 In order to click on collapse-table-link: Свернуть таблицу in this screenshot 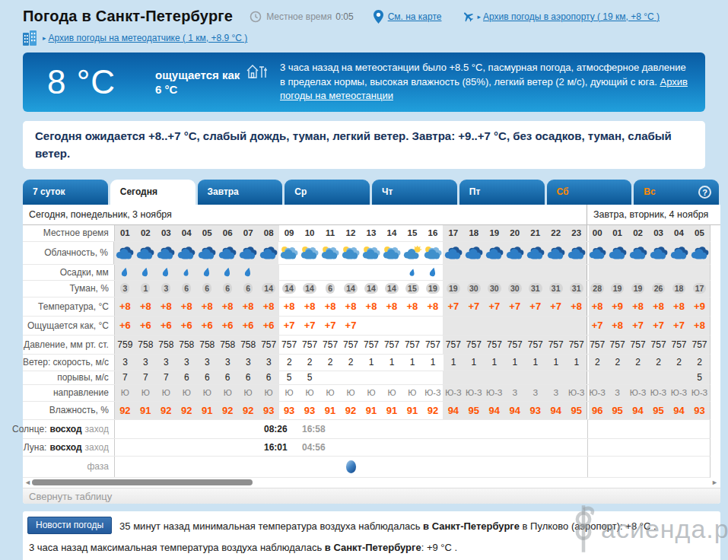, I will do `click(371, 496)`.